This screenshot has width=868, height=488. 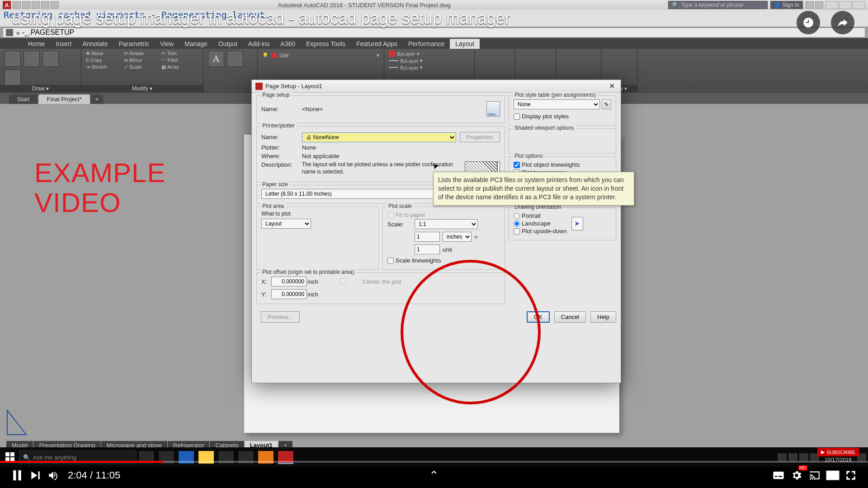 I want to click on theater-button, so click(x=833, y=475).